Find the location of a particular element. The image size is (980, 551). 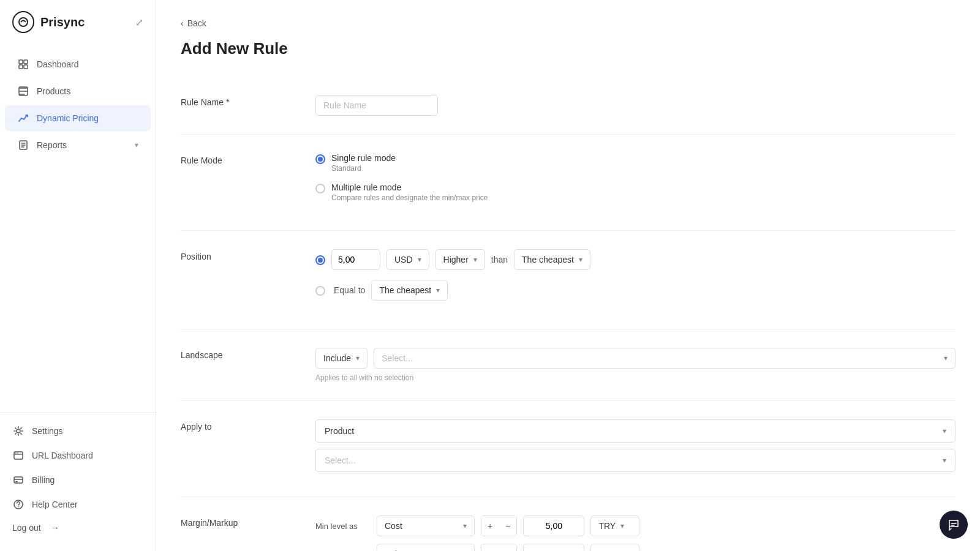

rule-name-content is located at coordinates (636, 105).